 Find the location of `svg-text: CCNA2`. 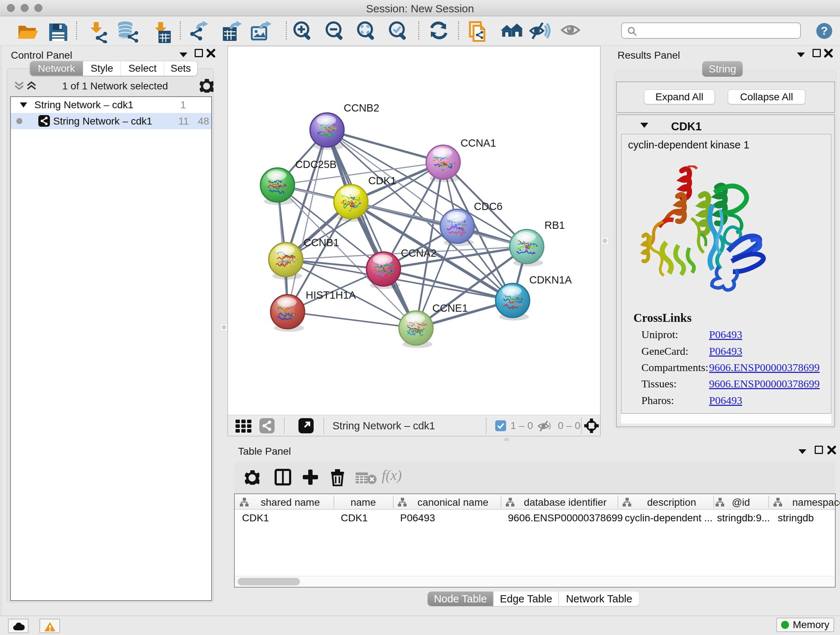

svg-text: CCNA2 is located at coordinates (418, 253).